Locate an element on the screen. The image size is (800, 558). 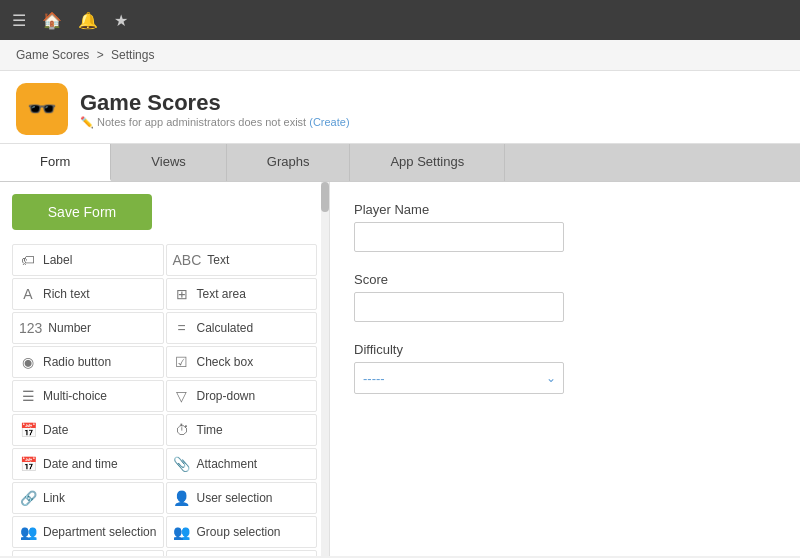
date-and-time-icon: 📅 is located at coordinates (28, 464).